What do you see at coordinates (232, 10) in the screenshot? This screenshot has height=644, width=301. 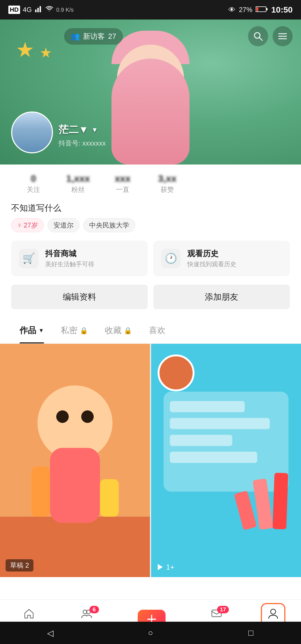 I see `eye-icon: 👁` at bounding box center [232, 10].